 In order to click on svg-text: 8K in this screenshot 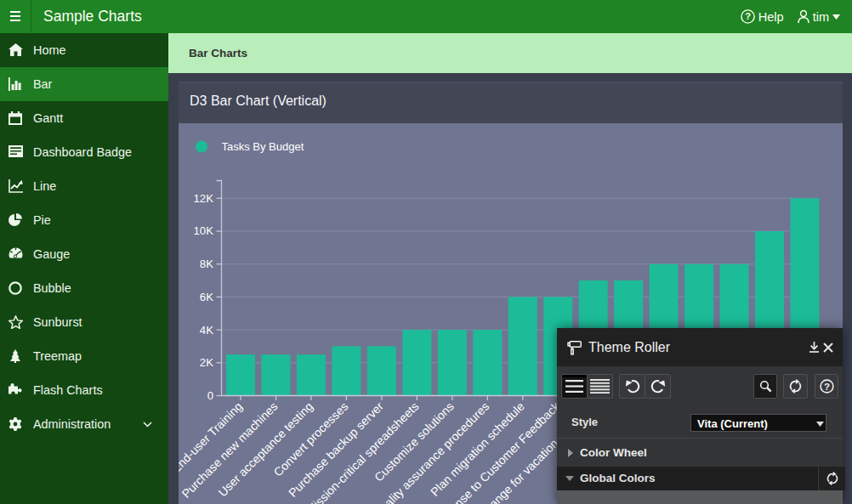, I will do `click(207, 263)`.